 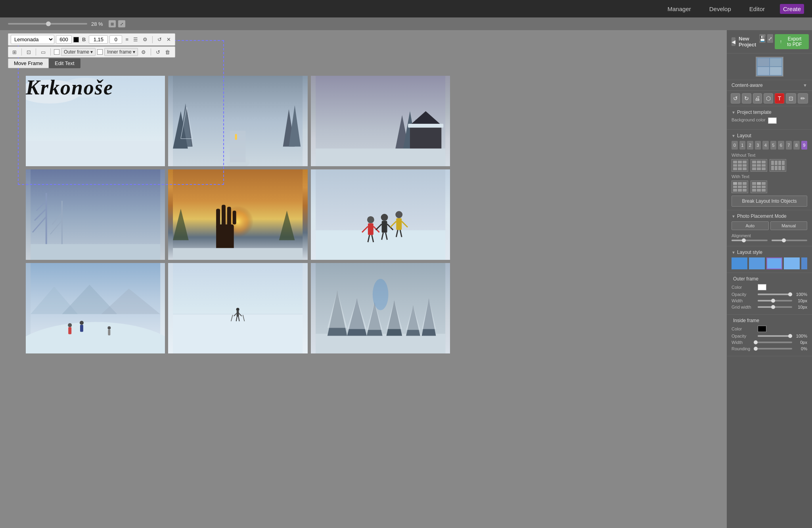 What do you see at coordinates (112, 24) in the screenshot?
I see `zoom-fit-icon: ⊞` at bounding box center [112, 24].